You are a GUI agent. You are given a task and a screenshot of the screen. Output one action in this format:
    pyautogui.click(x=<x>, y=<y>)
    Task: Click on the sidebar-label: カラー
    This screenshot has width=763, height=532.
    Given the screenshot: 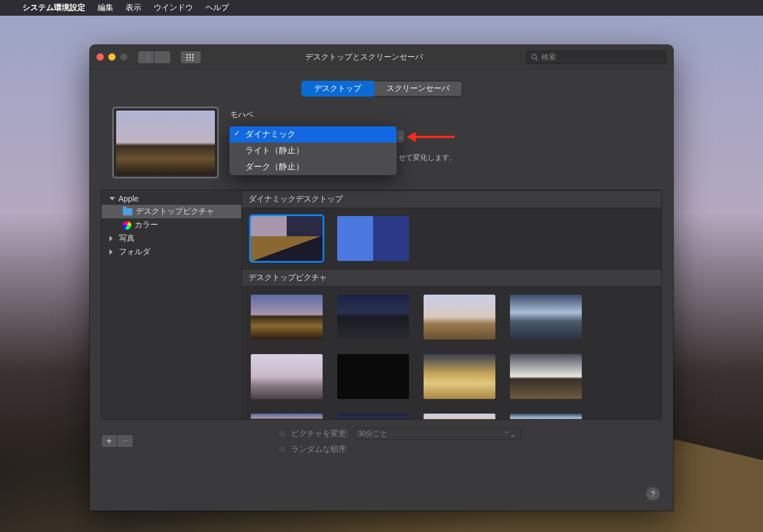 What is the action you would take?
    pyautogui.click(x=146, y=225)
    